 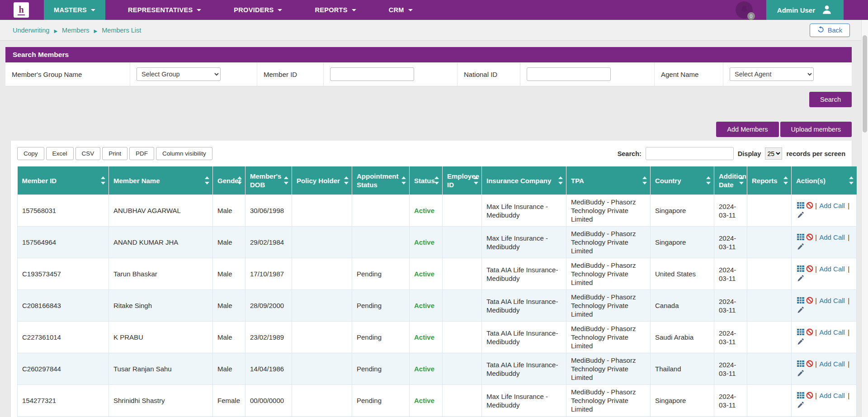 I want to click on breadcrumb-item: Members, so click(x=75, y=30).